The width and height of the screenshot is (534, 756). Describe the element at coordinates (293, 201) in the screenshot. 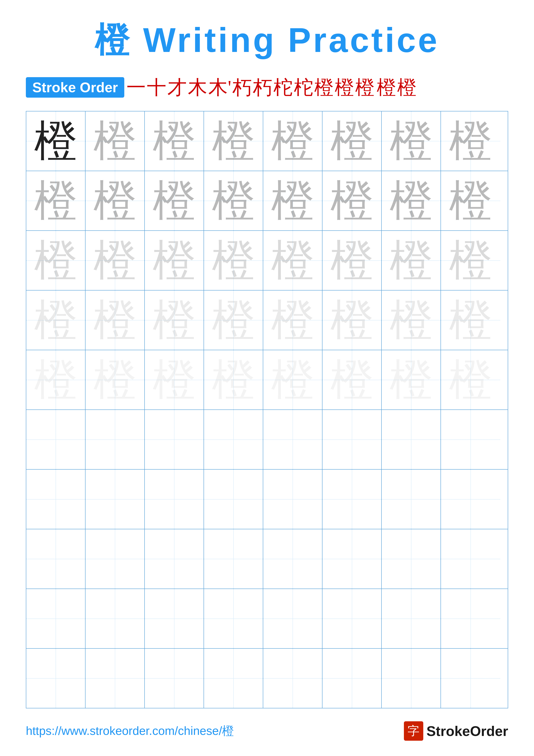

I see `grid-cell-2-5: 橙` at that location.